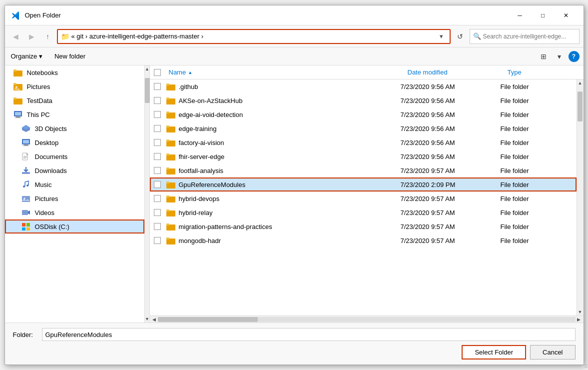 The width and height of the screenshot is (588, 370). What do you see at coordinates (363, 184) in the screenshot?
I see `table-row: GpuReferenceModules 7/23/2020 2:09 PM Fi…` at bounding box center [363, 184].